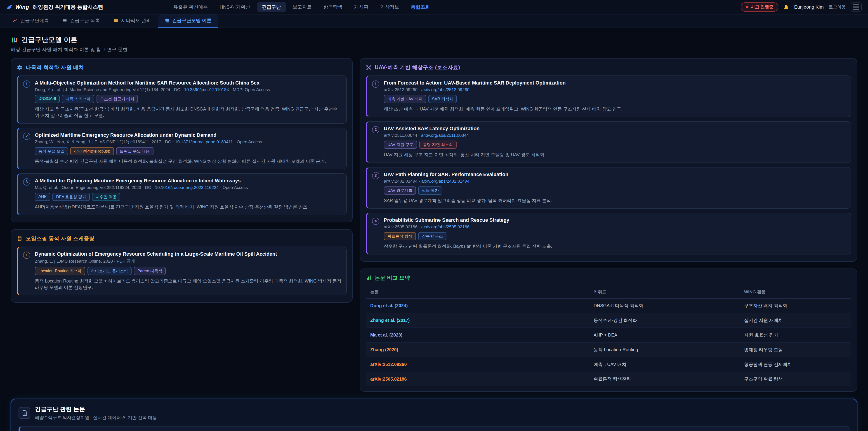 This screenshot has width=868, height=431. Describe the element at coordinates (333, 7) in the screenshot. I see `nav-item-aerial-search: 항공탐색` at that location.